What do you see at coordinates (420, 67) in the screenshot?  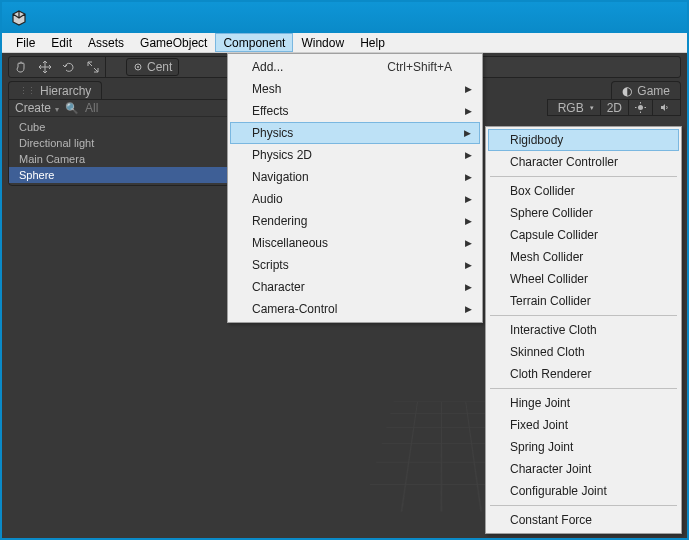 I see `menu-item-shortcut: Ctrl+Shift+A` at bounding box center [420, 67].